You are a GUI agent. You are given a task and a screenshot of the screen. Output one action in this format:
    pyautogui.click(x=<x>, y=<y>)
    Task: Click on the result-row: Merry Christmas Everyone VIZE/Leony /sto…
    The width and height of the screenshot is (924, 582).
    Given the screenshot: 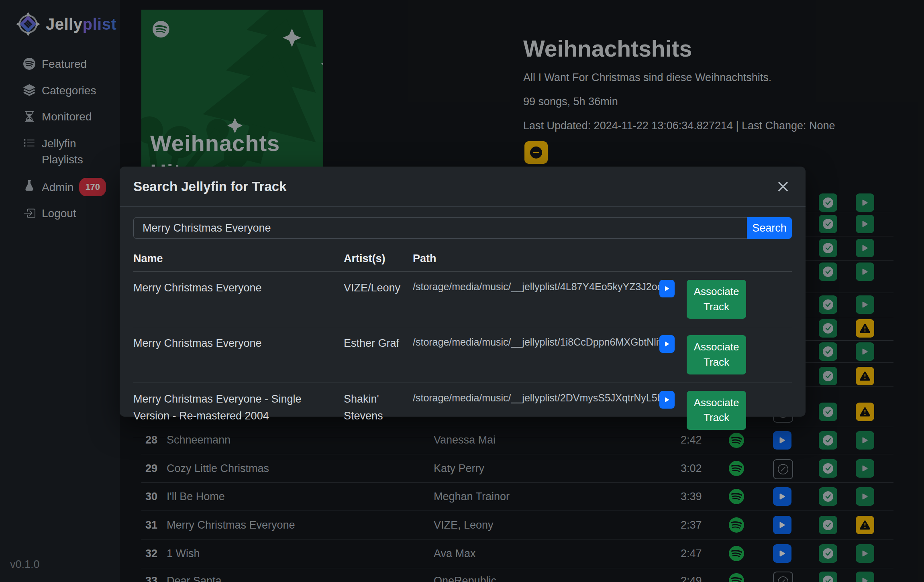 What is the action you would take?
    pyautogui.click(x=463, y=299)
    